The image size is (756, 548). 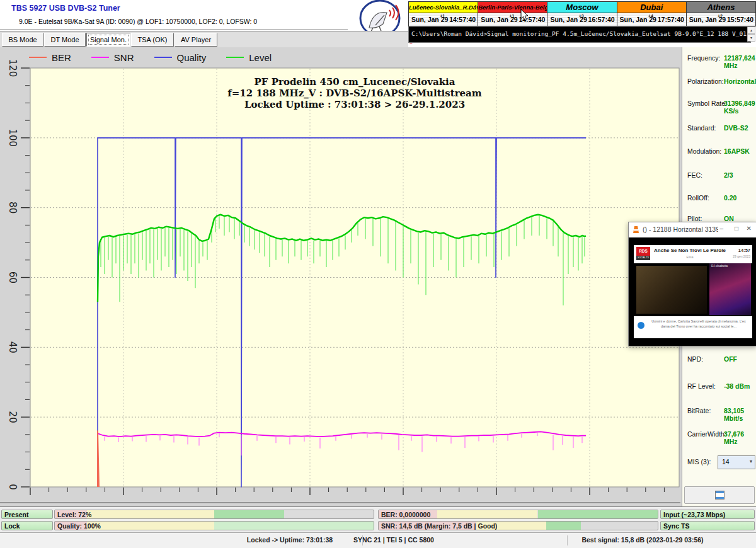 What do you see at coordinates (740, 414) in the screenshot?
I see `sidebar-value: 83,105 Mbit/s` at bounding box center [740, 414].